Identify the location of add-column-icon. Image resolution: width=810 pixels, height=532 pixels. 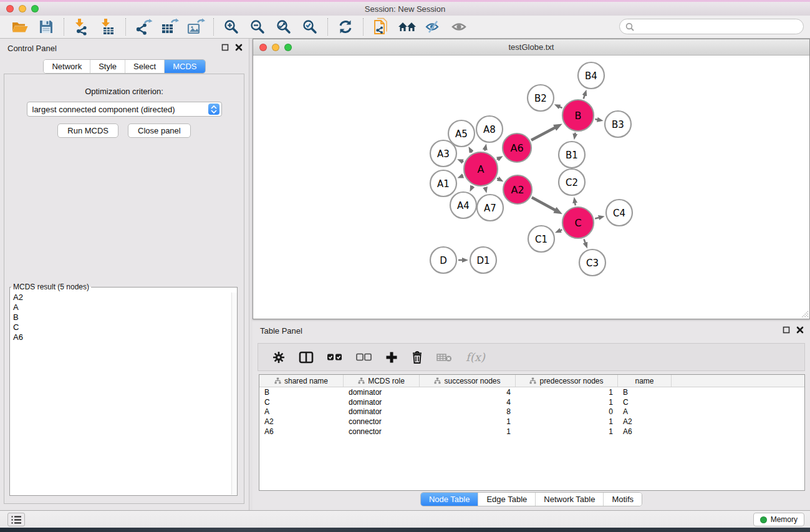
(392, 357).